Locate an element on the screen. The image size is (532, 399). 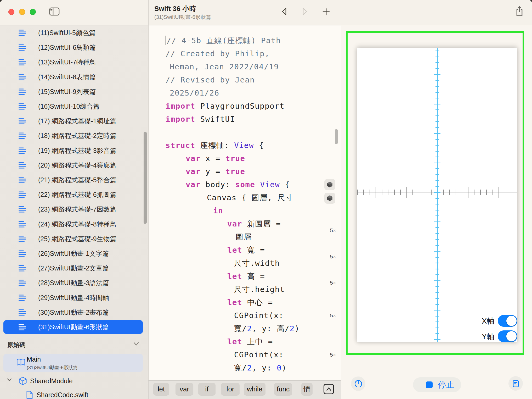
sidebar-item-sharedcode: SharedCode.swift is located at coordinates (62, 395).